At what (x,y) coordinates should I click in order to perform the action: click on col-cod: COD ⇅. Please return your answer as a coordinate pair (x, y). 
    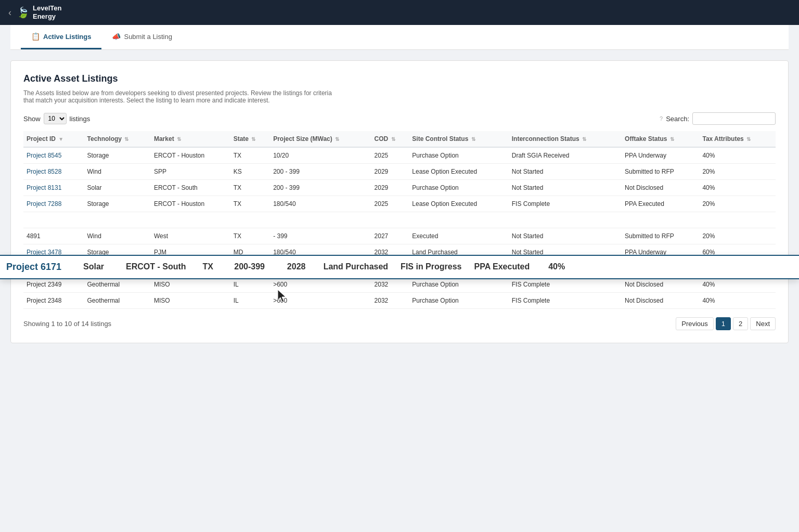
    Looking at the image, I should click on (390, 139).